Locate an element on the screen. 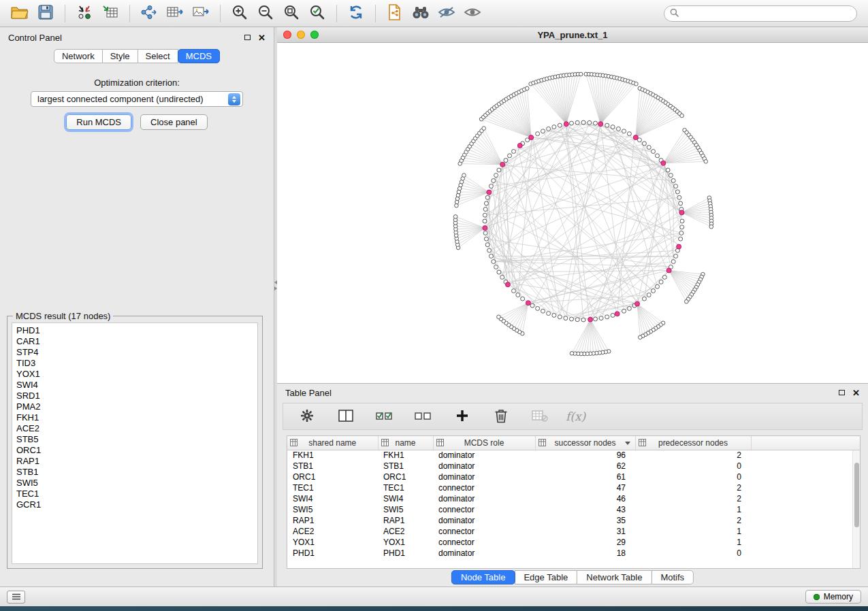  tab-network-table: Network Table is located at coordinates (614, 577).